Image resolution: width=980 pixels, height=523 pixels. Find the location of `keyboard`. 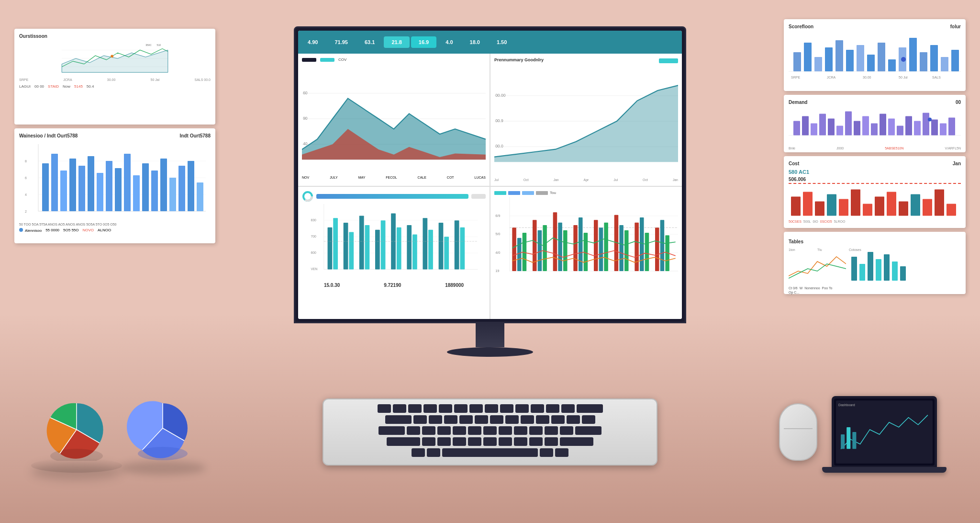

keyboard is located at coordinates (490, 432).